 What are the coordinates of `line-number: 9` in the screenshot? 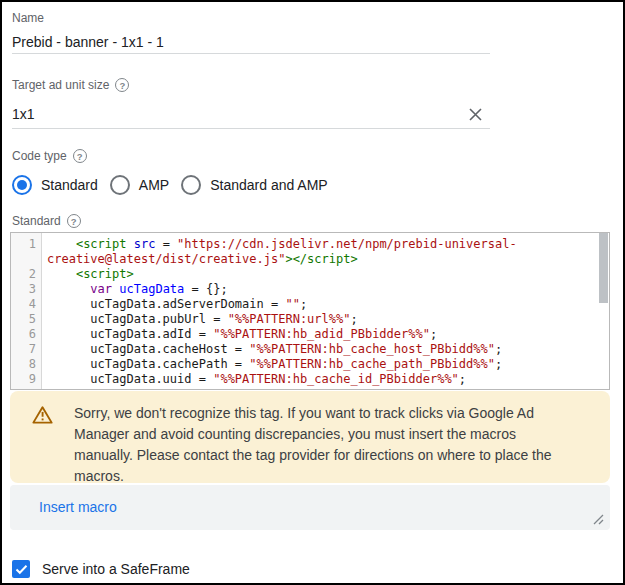 It's located at (26, 380).